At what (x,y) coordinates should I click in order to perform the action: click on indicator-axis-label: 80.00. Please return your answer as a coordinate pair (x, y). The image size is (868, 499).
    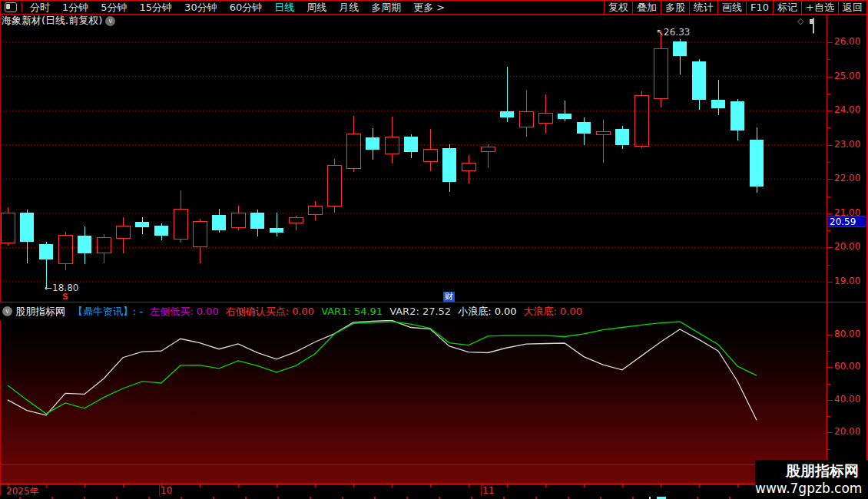
    Looking at the image, I should click on (847, 334).